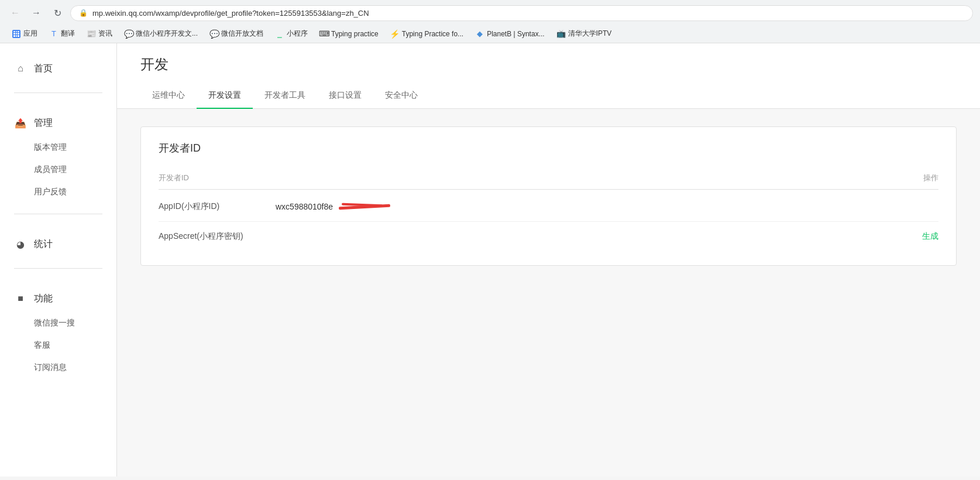 Image resolution: width=980 pixels, height=480 pixels. What do you see at coordinates (590, 207) in the screenshot?
I see `appid-value: wxc5988010f8e` at bounding box center [590, 207].